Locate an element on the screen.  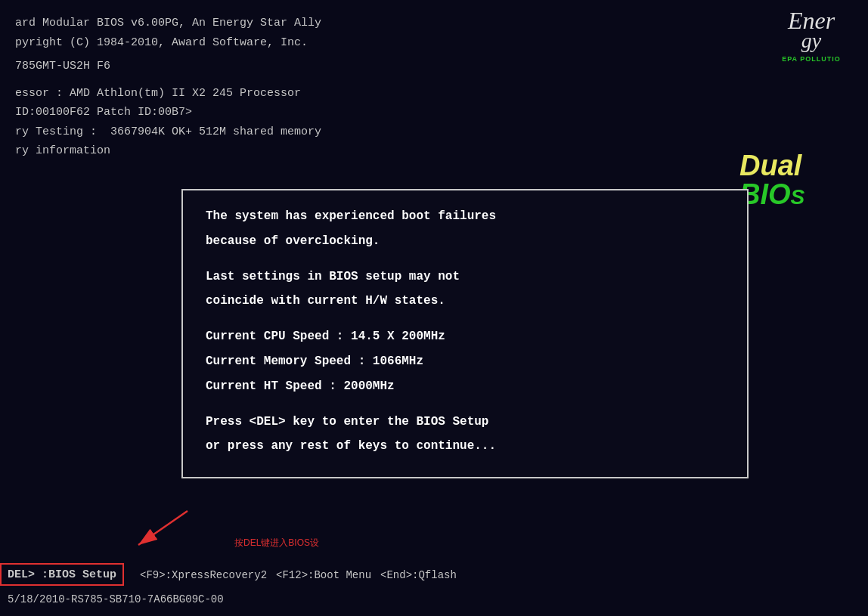
bios-date: 5/18/2010-RS785-SB710-7A66BG09C-00 is located at coordinates (116, 599).